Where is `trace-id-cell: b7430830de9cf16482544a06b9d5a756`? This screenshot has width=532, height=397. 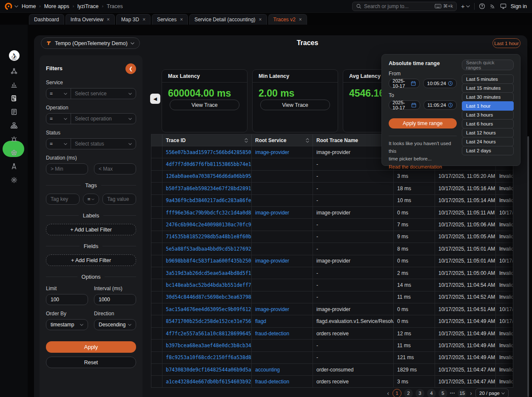 trace-id-cell: b7430830de9cf16482544a06b9d5a756 is located at coordinates (207, 369).